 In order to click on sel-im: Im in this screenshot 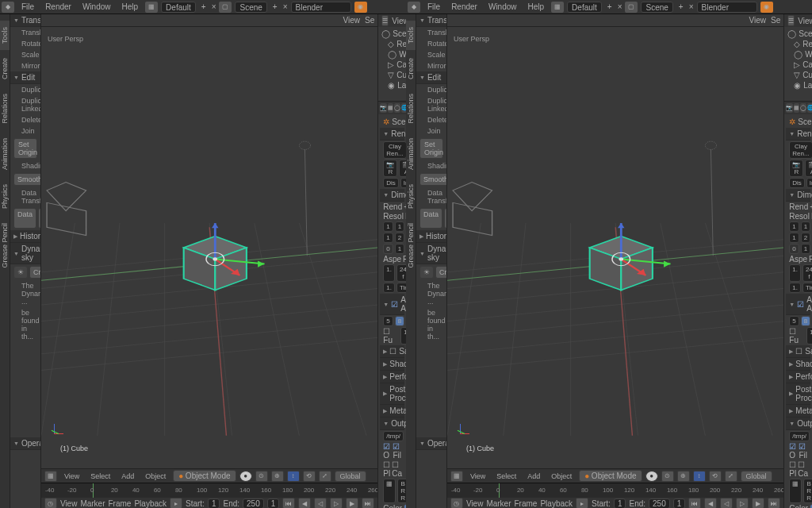, I will do `click(403, 183)`.